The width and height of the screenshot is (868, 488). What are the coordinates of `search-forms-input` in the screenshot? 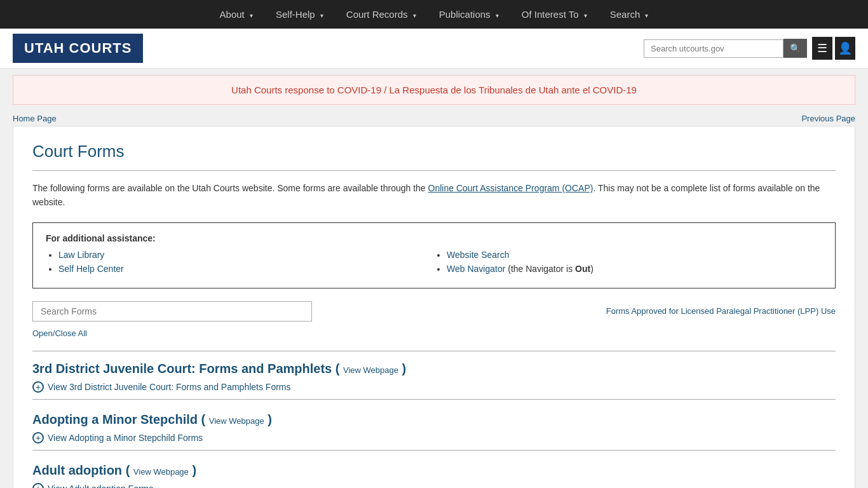 It's located at (172, 311).